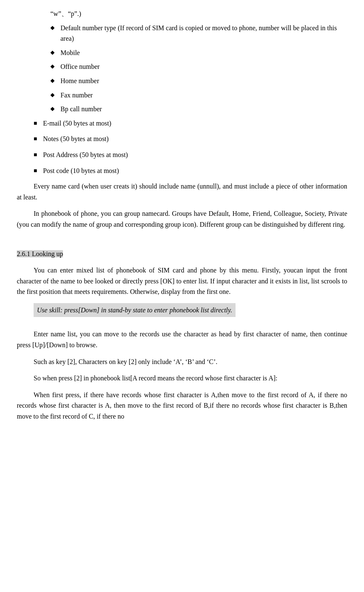 The image size is (364, 592). What do you see at coordinates (182, 339) in the screenshot?
I see `paragraph-enter-name: Enter name list, you can move to the rec…` at bounding box center [182, 339].